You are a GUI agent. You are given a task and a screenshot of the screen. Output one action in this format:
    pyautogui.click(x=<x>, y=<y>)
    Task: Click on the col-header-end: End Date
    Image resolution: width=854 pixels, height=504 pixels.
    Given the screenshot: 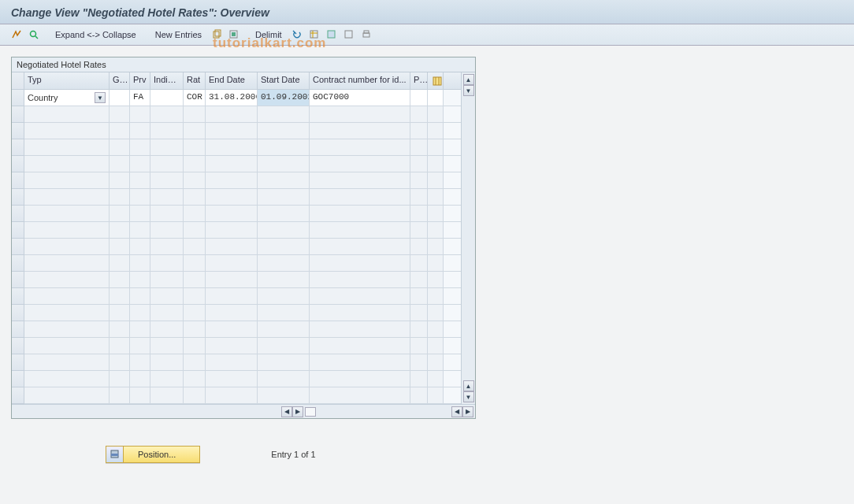 What is the action you would take?
    pyautogui.click(x=232, y=80)
    